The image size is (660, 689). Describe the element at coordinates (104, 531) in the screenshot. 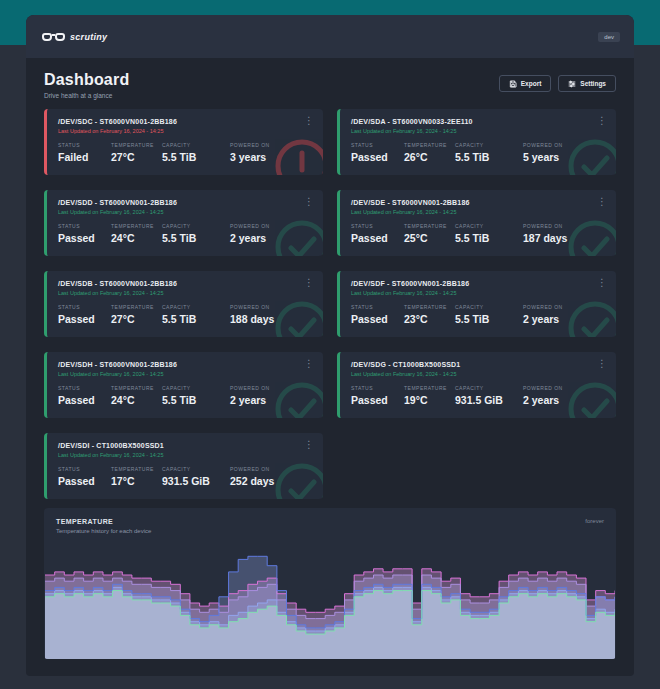

I see `temperature-panel-subtitle: Temperature history for each device` at that location.